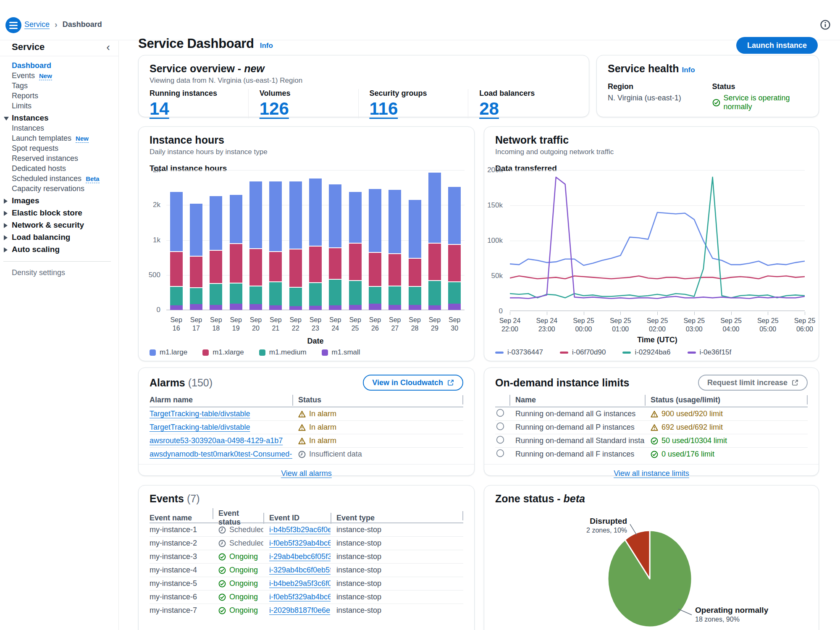  What do you see at coordinates (397, 543) in the screenshot?
I see `event-type-cell: instance-stop` at bounding box center [397, 543].